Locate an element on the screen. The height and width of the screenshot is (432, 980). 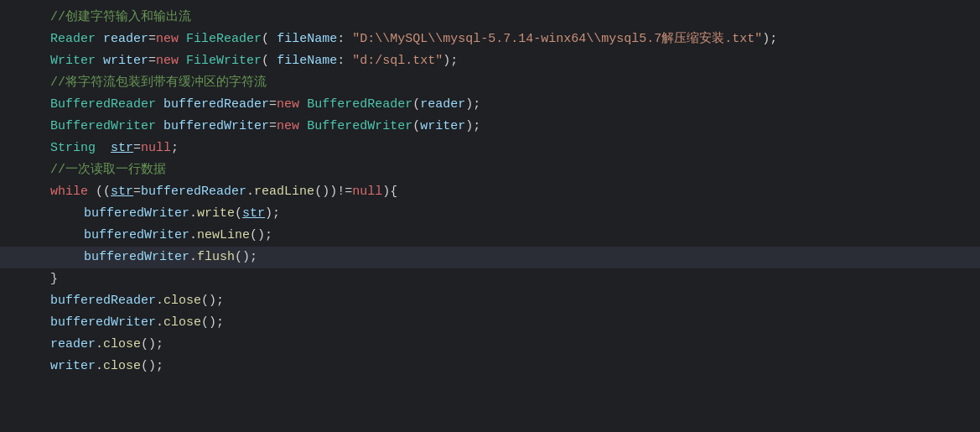
close7: (); is located at coordinates (246, 258).